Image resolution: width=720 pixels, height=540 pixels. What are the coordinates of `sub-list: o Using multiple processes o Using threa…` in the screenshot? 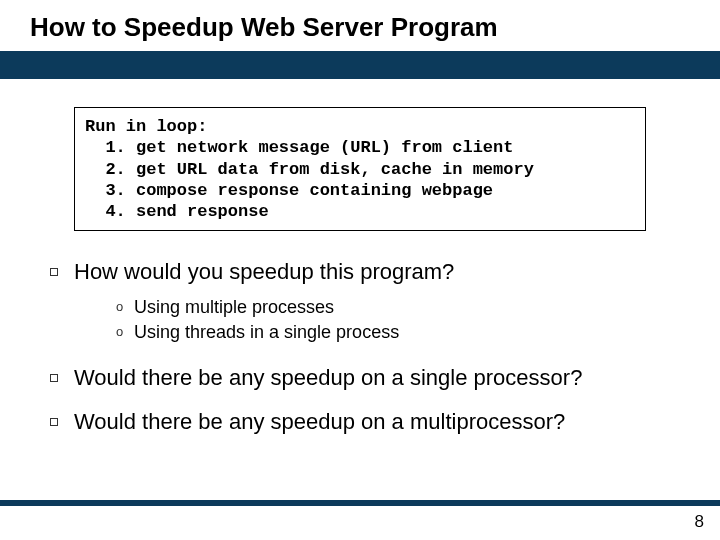 It's located at (403, 320).